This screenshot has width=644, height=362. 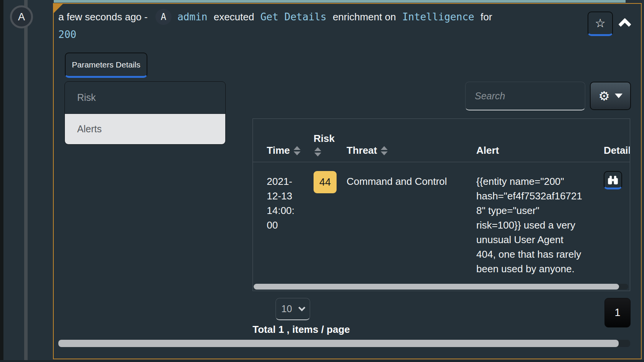 I want to click on menu-item-label: Alerts, so click(x=89, y=129).